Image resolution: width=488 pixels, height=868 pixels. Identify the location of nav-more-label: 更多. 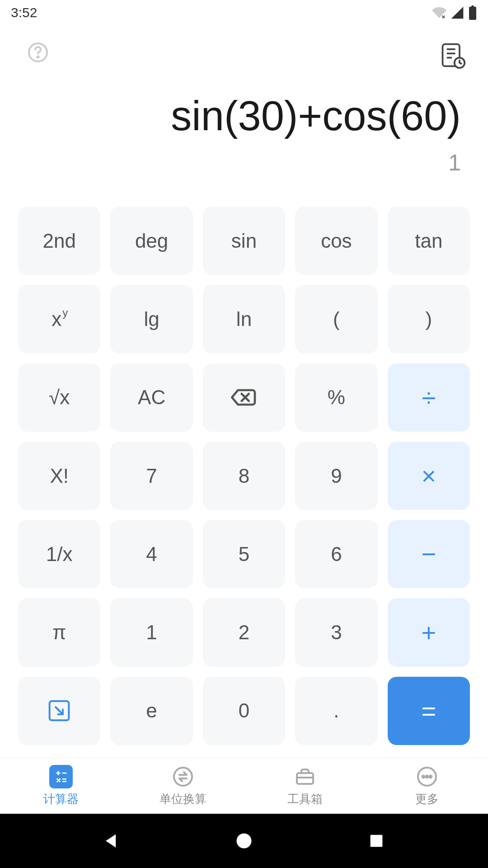
(427, 799).